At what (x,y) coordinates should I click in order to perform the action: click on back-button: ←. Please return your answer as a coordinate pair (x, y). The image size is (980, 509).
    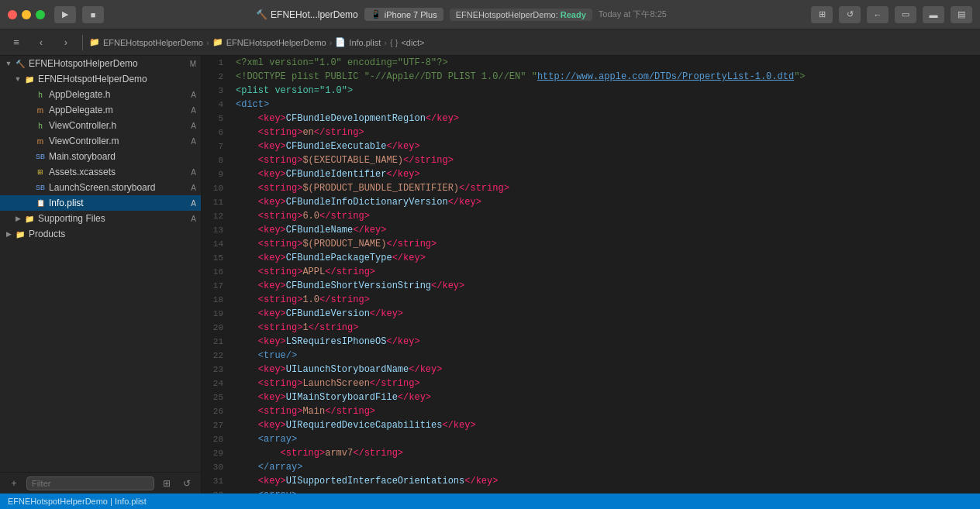
    Looking at the image, I should click on (878, 15).